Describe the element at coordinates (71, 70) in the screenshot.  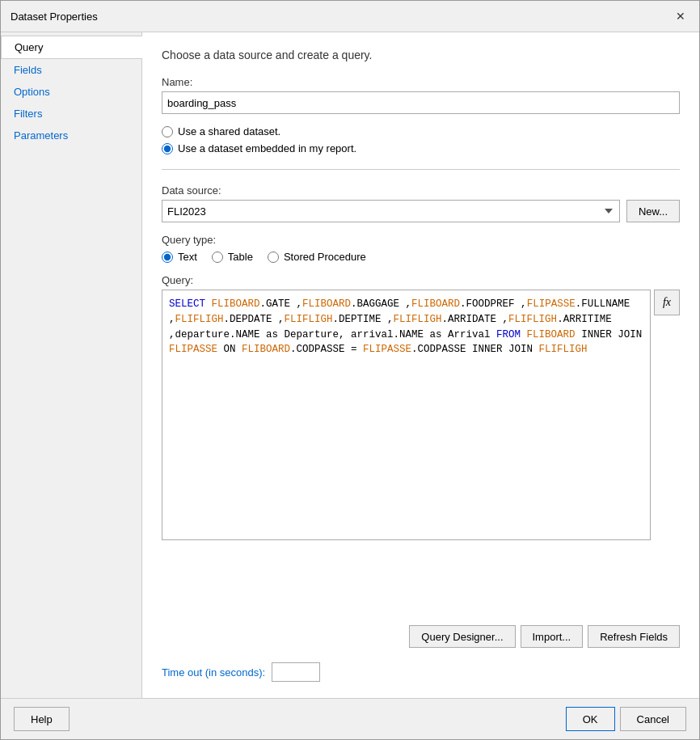
I see `sidebar-item-fields: Fields` at that location.